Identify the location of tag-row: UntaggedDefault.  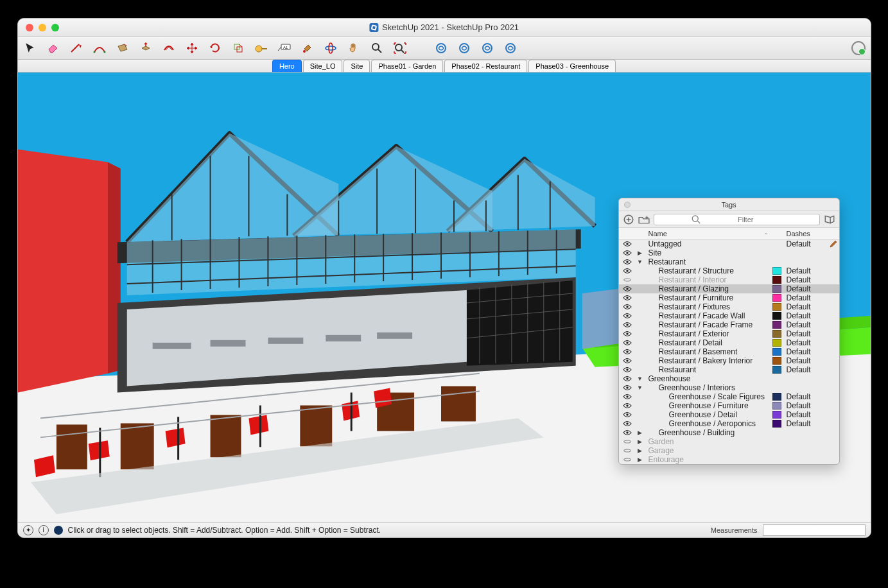
(729, 244).